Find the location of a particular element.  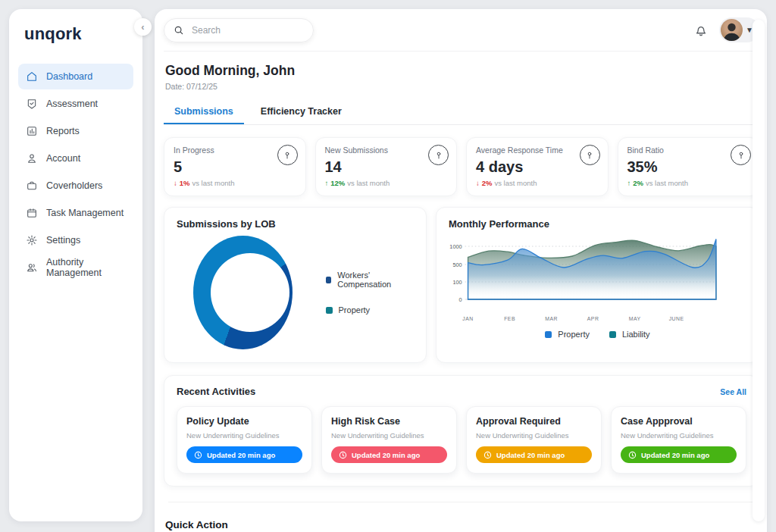

svg-text: FEB is located at coordinates (509, 318).